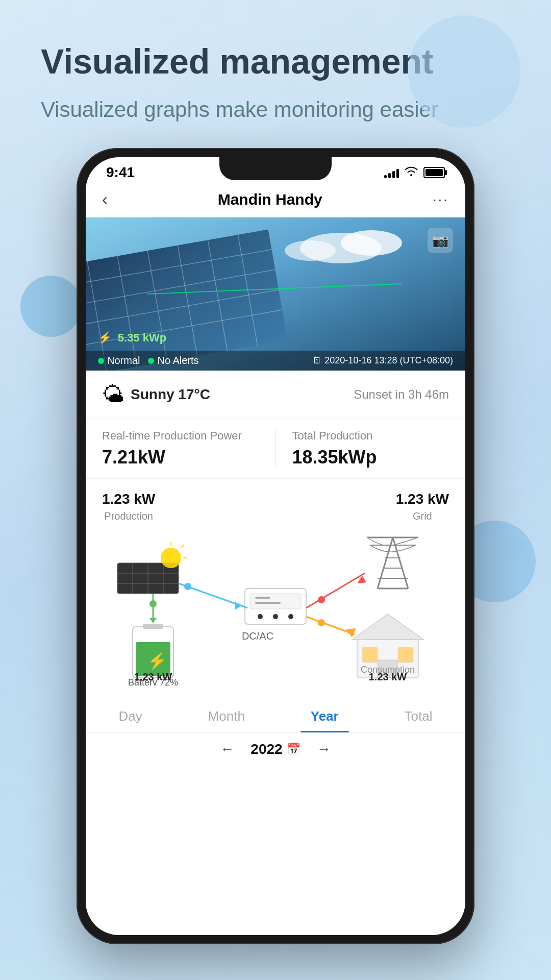  I want to click on calendar-icon: 📅, so click(294, 749).